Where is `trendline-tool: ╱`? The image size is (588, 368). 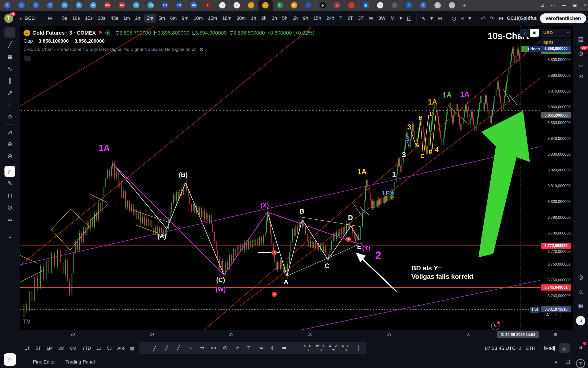 trendline-tool: ╱ is located at coordinates (10, 45).